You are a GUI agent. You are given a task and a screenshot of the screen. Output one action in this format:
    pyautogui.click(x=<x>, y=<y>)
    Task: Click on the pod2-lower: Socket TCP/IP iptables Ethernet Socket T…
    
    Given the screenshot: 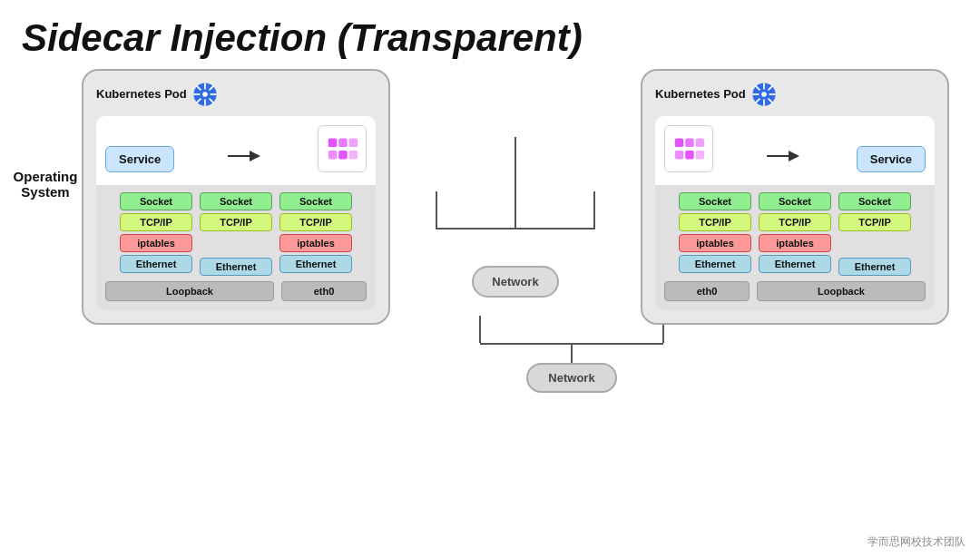 What is the action you would take?
    pyautogui.click(x=795, y=248)
    